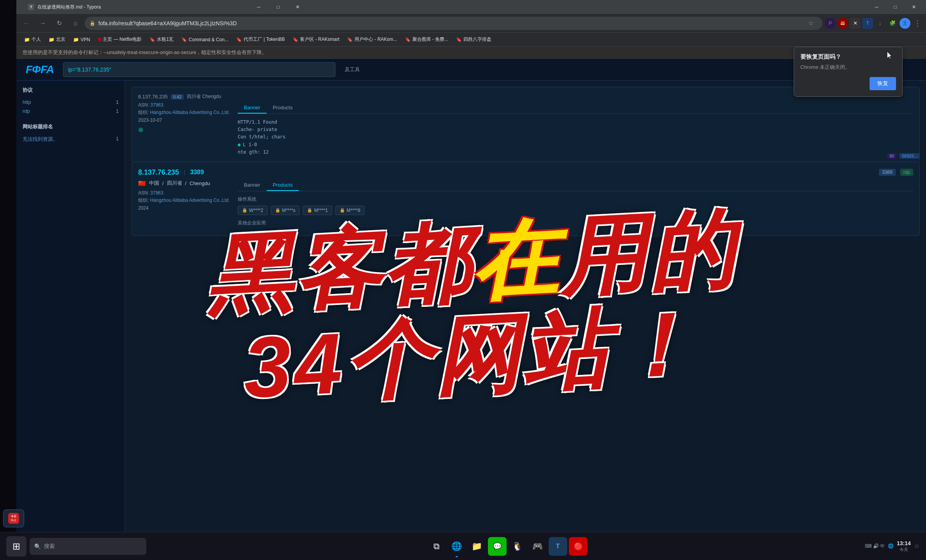 Image resolution: width=926 pixels, height=560 pixels. What do you see at coordinates (895, 7) in the screenshot?
I see `maximize-btn: □` at bounding box center [895, 7].